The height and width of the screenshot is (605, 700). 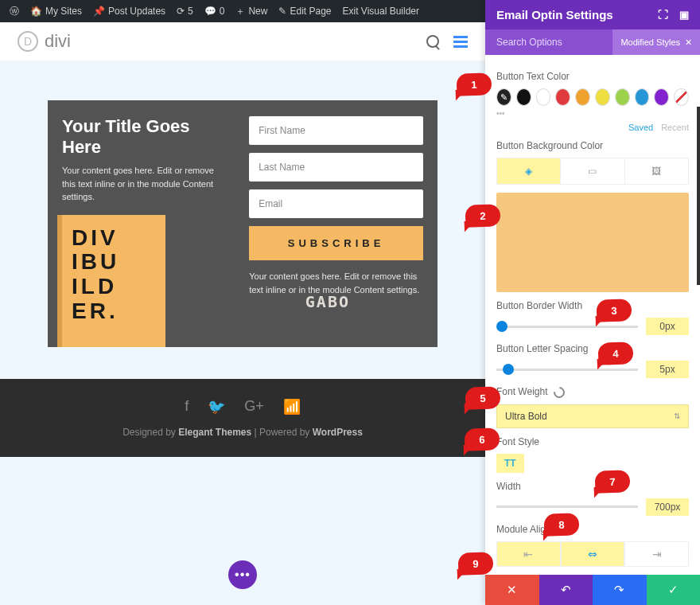 I want to click on expand-icon: ⛶, so click(x=663, y=14).